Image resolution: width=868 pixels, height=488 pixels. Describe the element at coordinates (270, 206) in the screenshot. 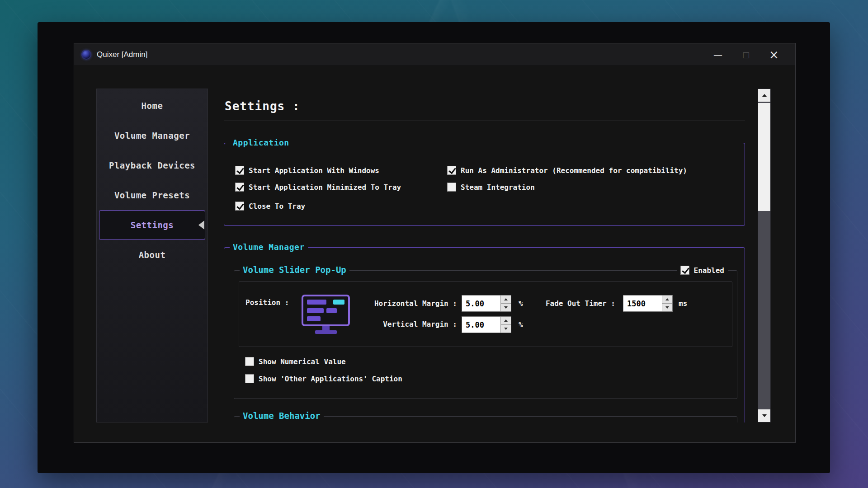

I see `checkbox-close-to-tray: Close To Tray` at that location.